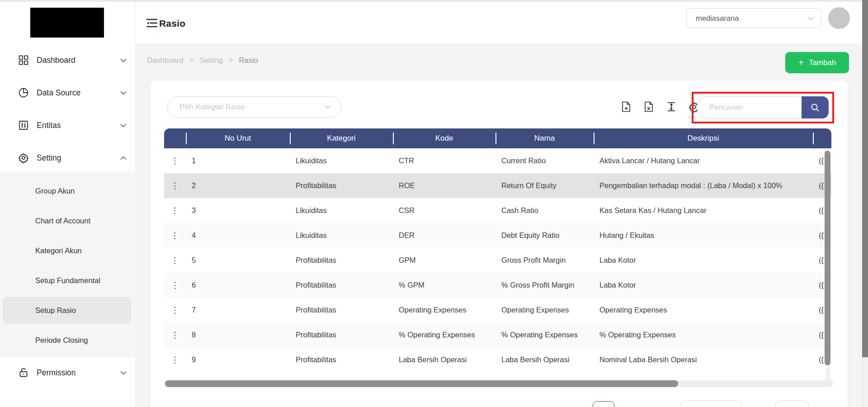 The image size is (868, 407). What do you see at coordinates (238, 138) in the screenshot?
I see `column-header-no-urut: No Urut` at bounding box center [238, 138].